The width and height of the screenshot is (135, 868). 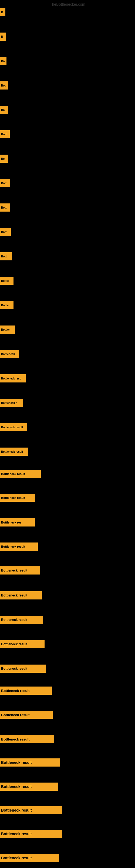 What do you see at coordinates (20, 570) in the screenshot?
I see `bottleneck-badge-24: Bottleneck result` at bounding box center [20, 570].